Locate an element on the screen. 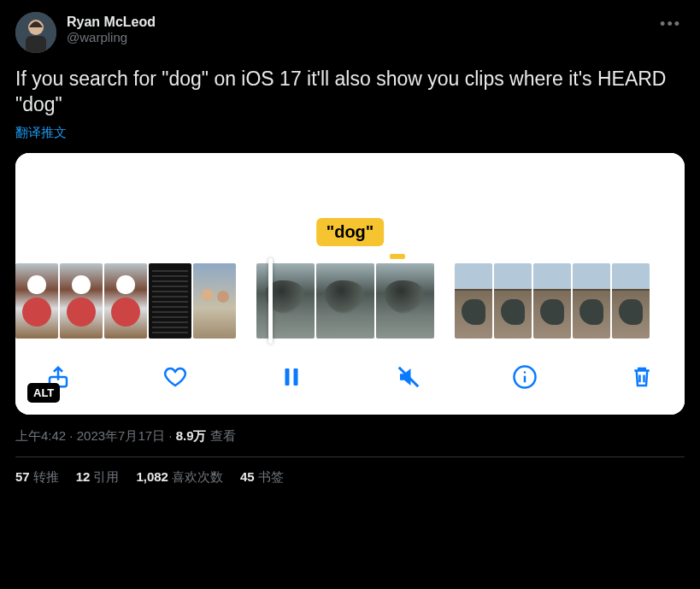 The width and height of the screenshot is (700, 589). bookmarks-stat: 45书签 is located at coordinates (262, 477).